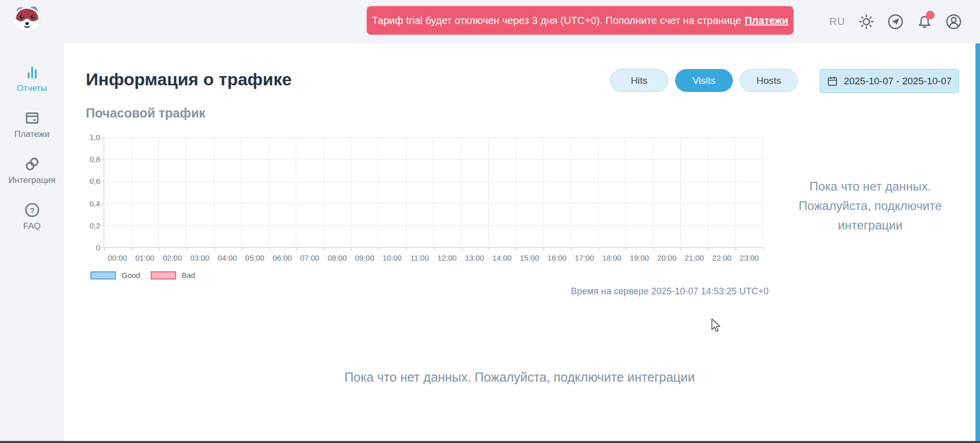  What do you see at coordinates (866, 21) in the screenshot?
I see `sun-icon` at bounding box center [866, 21].